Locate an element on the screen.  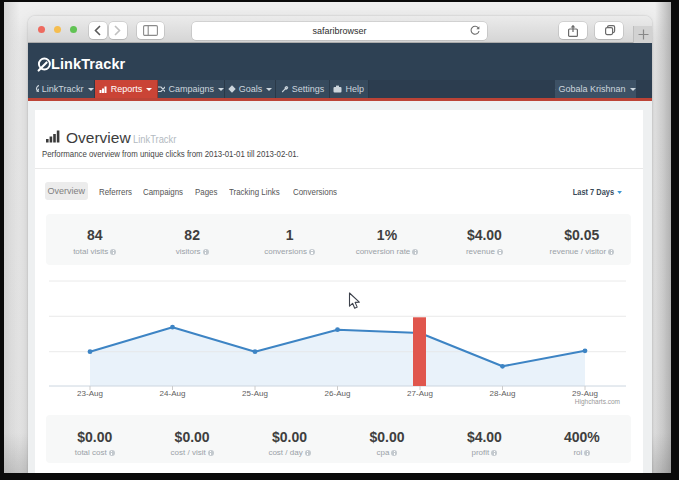
svg-text: 29-Aug is located at coordinates (585, 394).